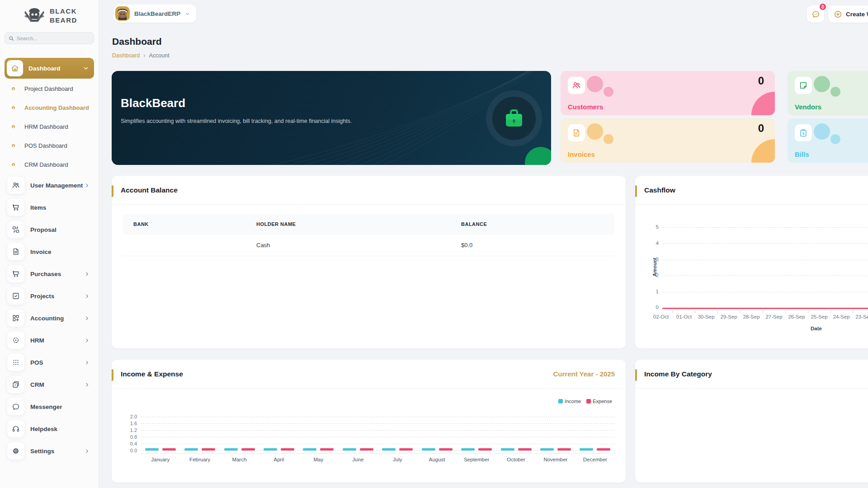 This screenshot has height=488, width=868. Describe the element at coordinates (141, 55) in the screenshot. I see `breadcrumb: Dashboard › Account` at that location.